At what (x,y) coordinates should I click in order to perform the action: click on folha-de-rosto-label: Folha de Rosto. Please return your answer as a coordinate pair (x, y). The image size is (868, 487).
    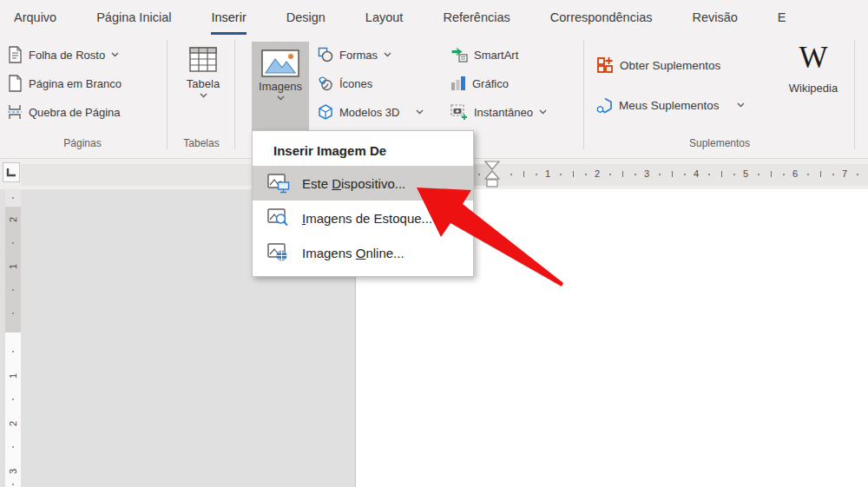
    Looking at the image, I should click on (67, 56).